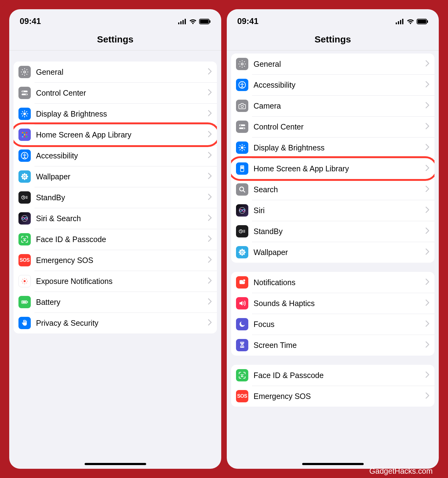  What do you see at coordinates (410, 22) in the screenshot?
I see `wifi-icon` at bounding box center [410, 22].